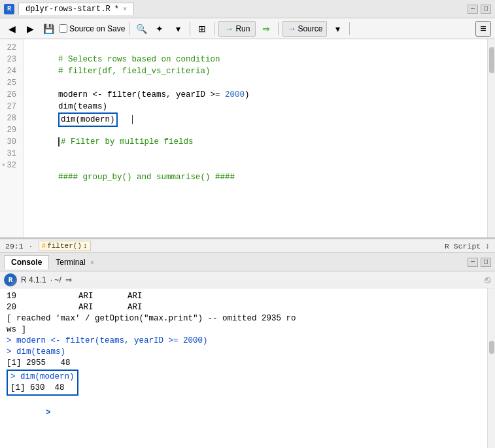 Image resolution: width=495 pixels, height=448 pixels. Describe the element at coordinates (63, 29) in the screenshot. I see `source-on-save-checkbox` at that location.